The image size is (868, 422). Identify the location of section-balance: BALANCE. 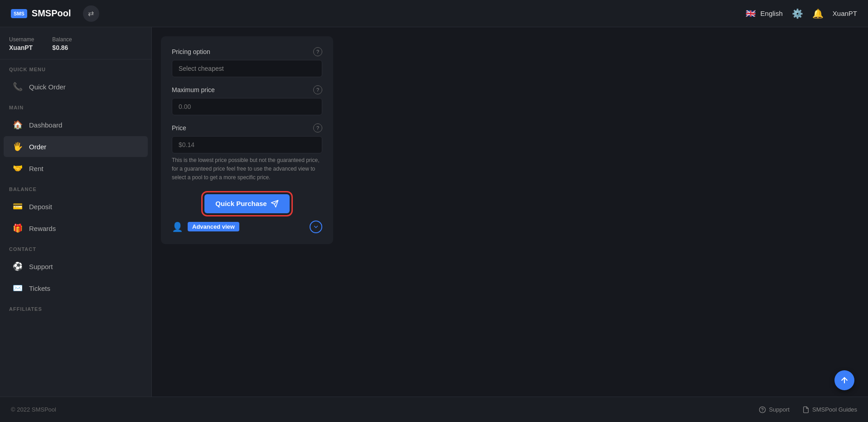
(76, 187).